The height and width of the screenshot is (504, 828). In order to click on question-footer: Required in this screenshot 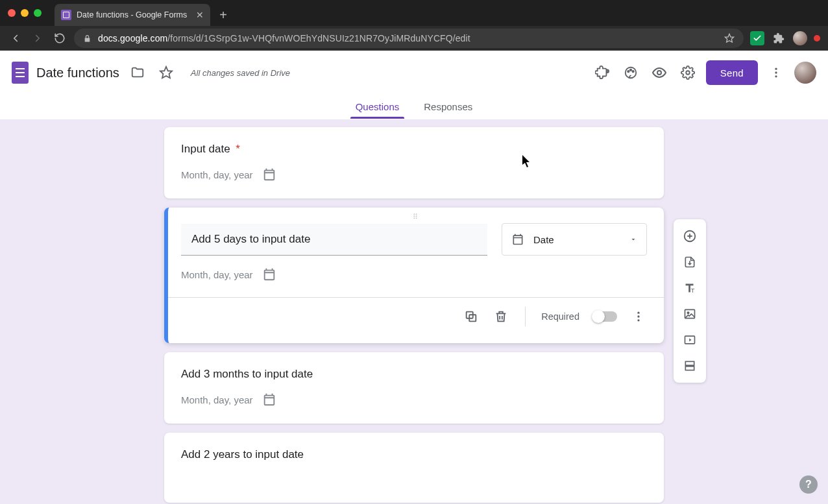, I will do `click(414, 317)`.